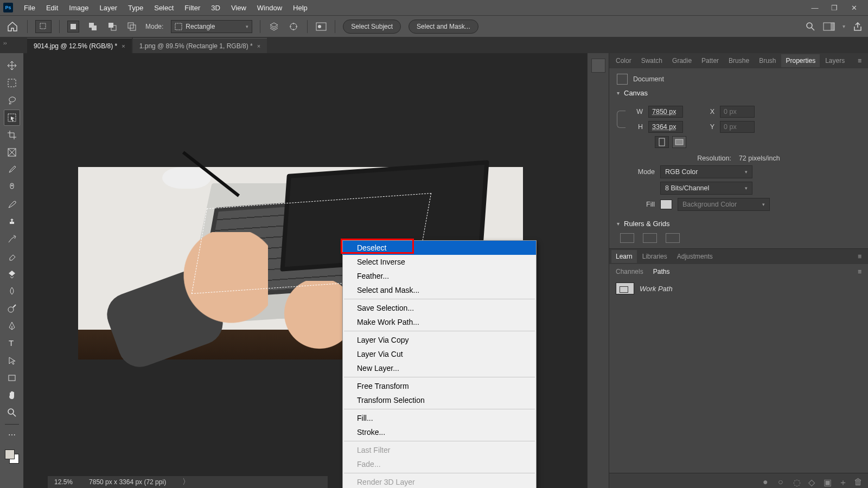 The width and height of the screenshot is (868, 488). What do you see at coordinates (854, 8) in the screenshot?
I see `window-close-icon: ✕` at bounding box center [854, 8].